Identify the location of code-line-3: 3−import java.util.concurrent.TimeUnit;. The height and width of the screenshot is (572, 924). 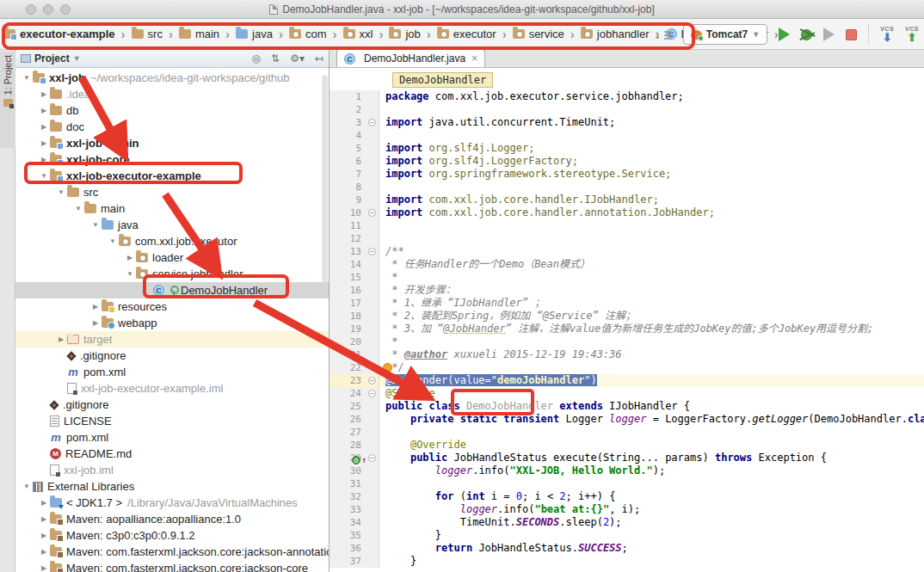
(626, 122).